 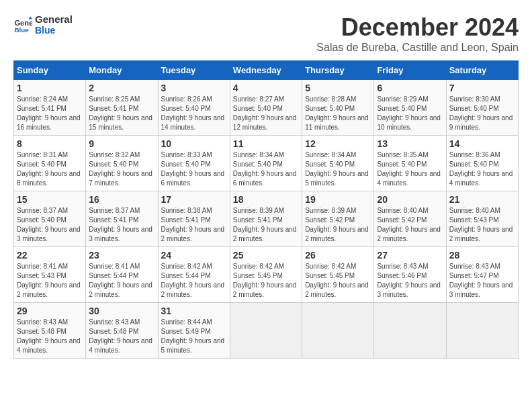 I want to click on table-row: 12Sunrise: 8:34 AMSunset: 5:40 PMDayligh…, so click(x=339, y=164).